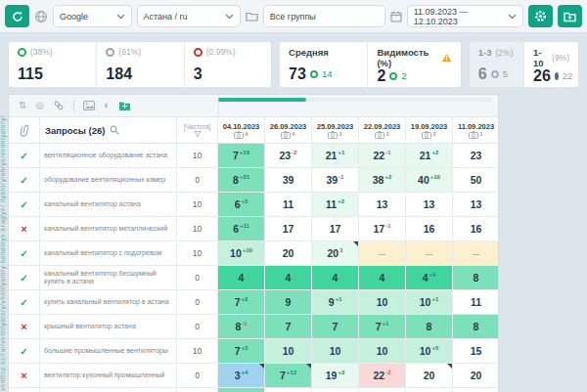 This screenshot has height=392, width=587. I want to click on position-cell: 23-2, so click(289, 156).